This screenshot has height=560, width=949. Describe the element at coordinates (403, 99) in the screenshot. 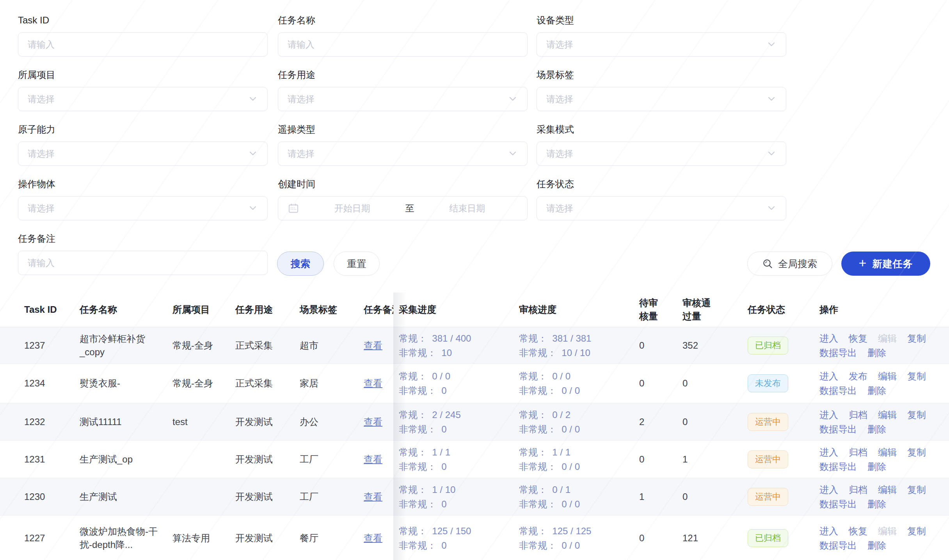

I see `filter-purpose-select: 请选择` at that location.